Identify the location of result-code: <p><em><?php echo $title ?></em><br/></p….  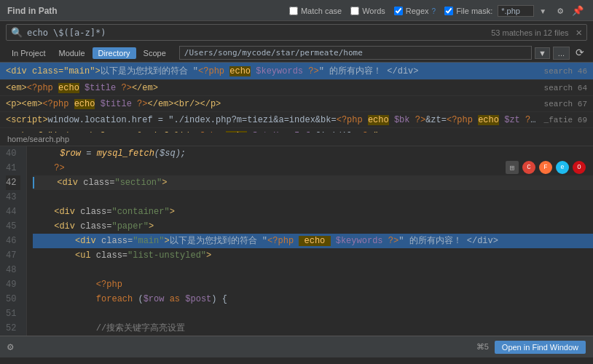
(272, 104).